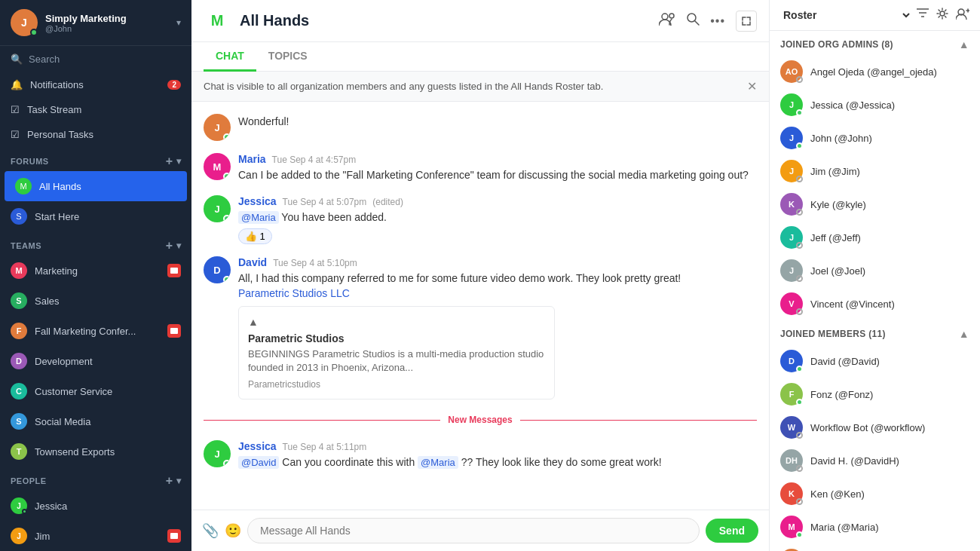  What do you see at coordinates (96, 271) in the screenshot?
I see `sidebar-item-marketing: M Marketing` at bounding box center [96, 271].